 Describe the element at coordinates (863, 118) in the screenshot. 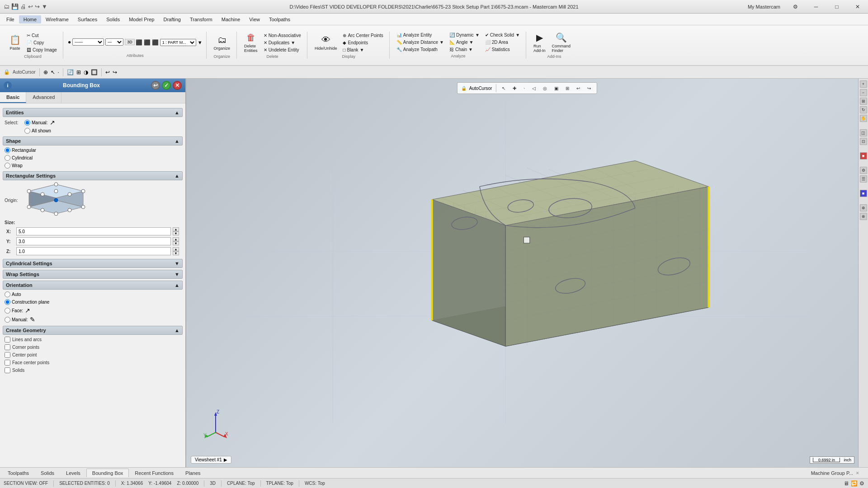

I see `rp-pan: ✋` at that location.